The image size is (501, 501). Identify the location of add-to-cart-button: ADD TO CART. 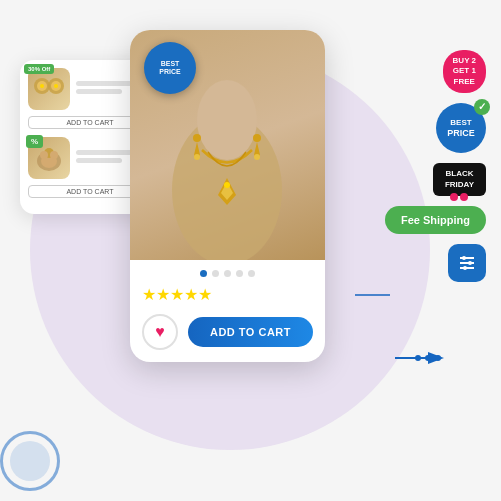
(250, 332).